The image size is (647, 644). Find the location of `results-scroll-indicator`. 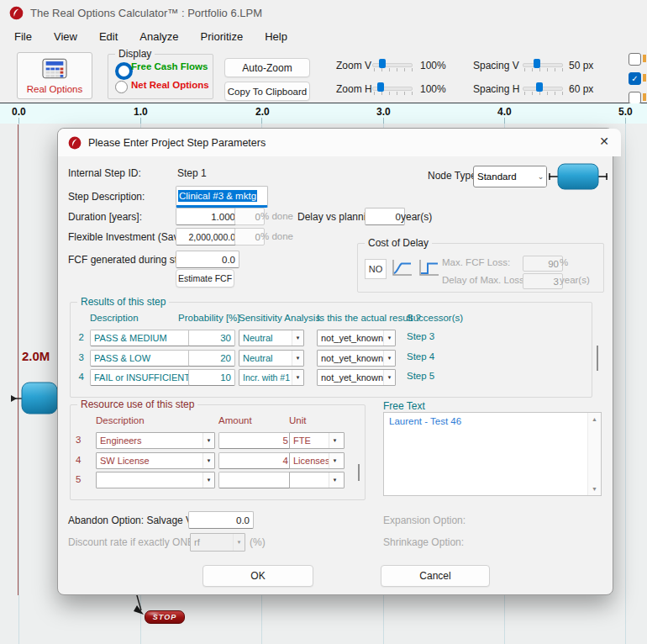

results-scroll-indicator is located at coordinates (597, 358).